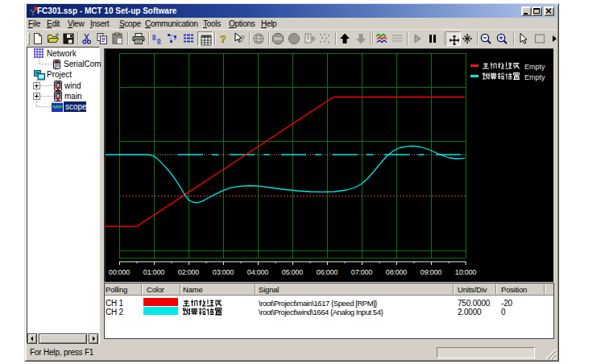 This screenshot has width=605, height=364. What do you see at coordinates (327, 272) in the screenshot?
I see `svg-text: 06:000` at bounding box center [327, 272].